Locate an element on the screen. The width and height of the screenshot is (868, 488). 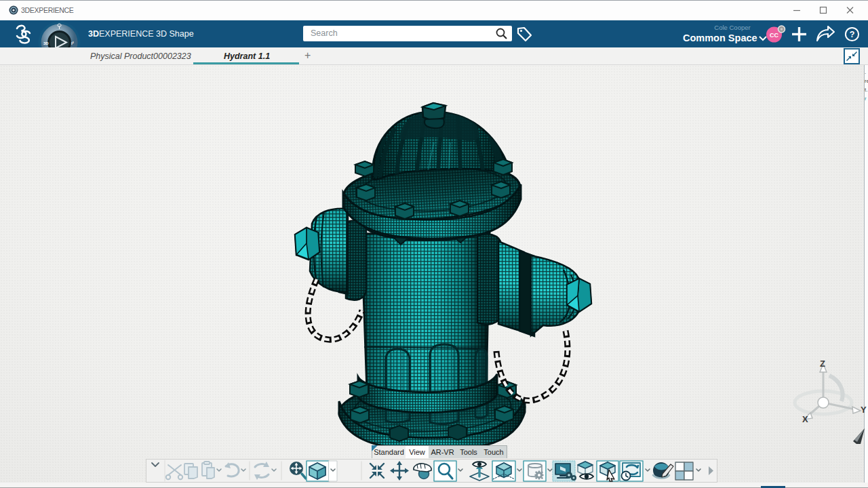
svg-text: 3D is located at coordinates (46, 43).